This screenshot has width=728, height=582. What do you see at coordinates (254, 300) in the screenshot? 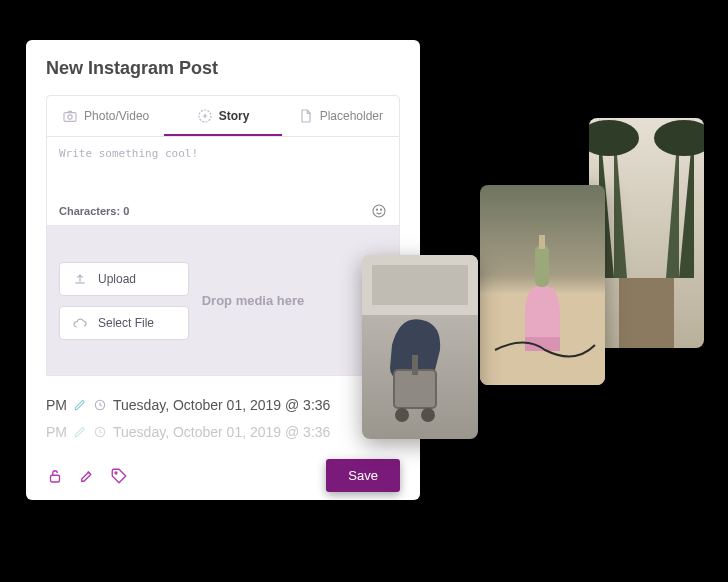
I see `dropzone-hint: Drop media here` at bounding box center [254, 300].